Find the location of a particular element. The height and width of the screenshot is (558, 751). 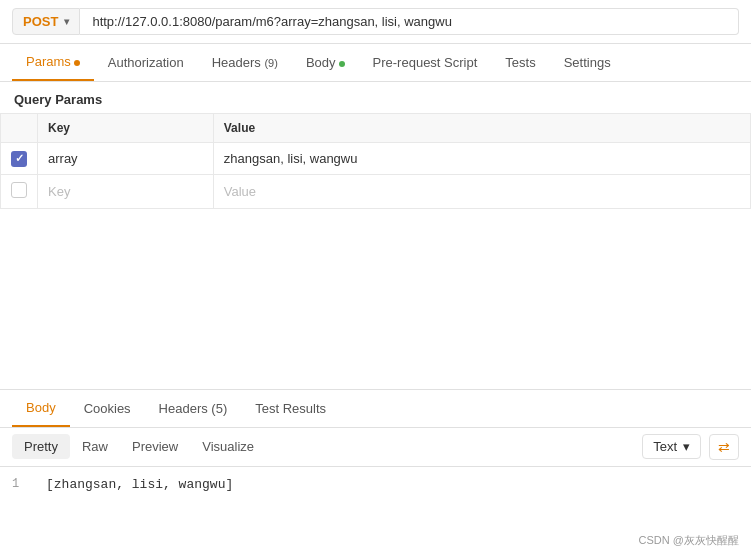

method-select: POST ▾ is located at coordinates (46, 22).